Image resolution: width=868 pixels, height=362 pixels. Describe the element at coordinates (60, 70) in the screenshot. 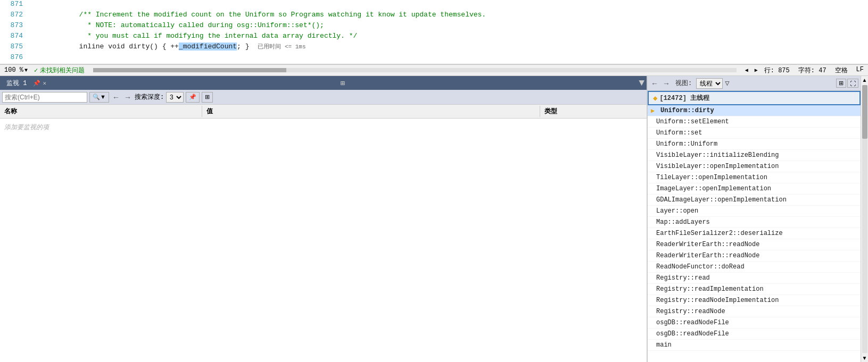

I see `status-ok: ✓ 未找到相关问题` at that location.